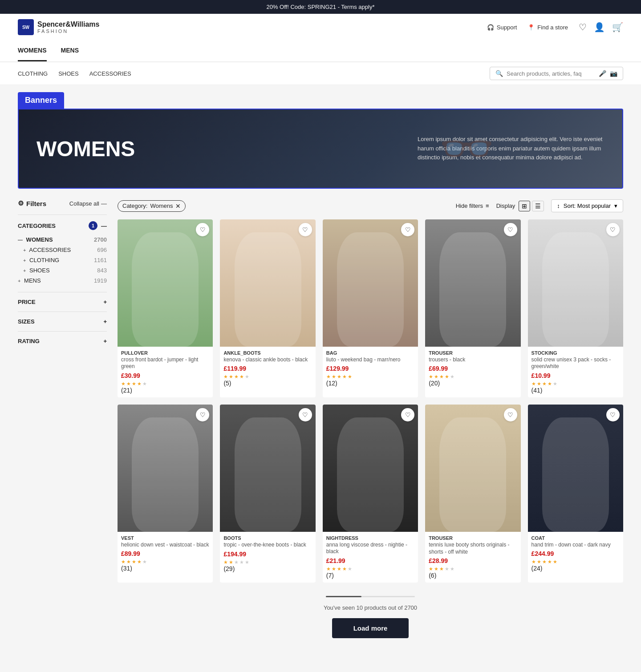 Image resolution: width=641 pixels, height=672 pixels. Describe the element at coordinates (320, 74) in the screenshot. I see `sub-nav: CLOTHING SHOES ACCESSORIES 🔍 🎤 📷` at that location.